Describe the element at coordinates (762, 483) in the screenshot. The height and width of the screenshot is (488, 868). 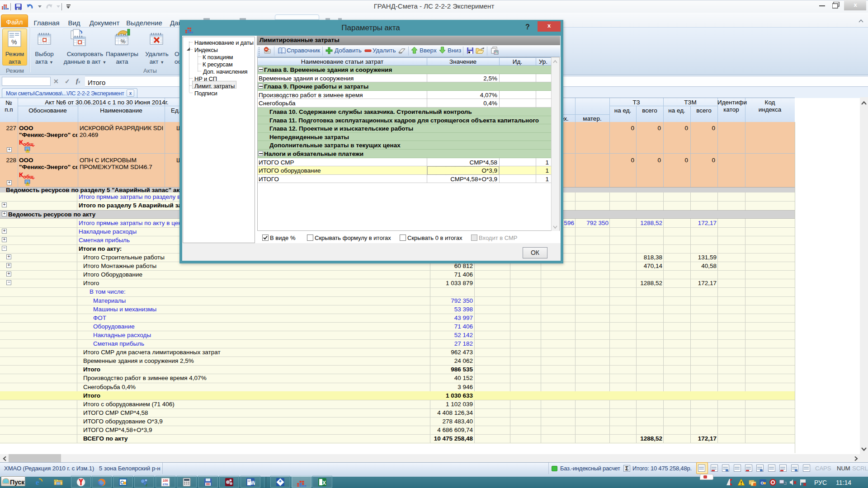
I see `svg-text: O` at that location.